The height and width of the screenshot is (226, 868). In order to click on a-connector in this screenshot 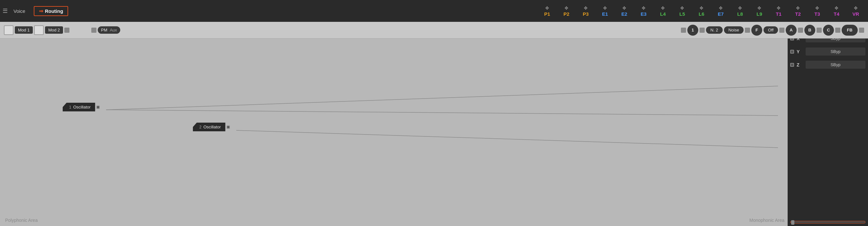, I will do `click(801, 30)`.